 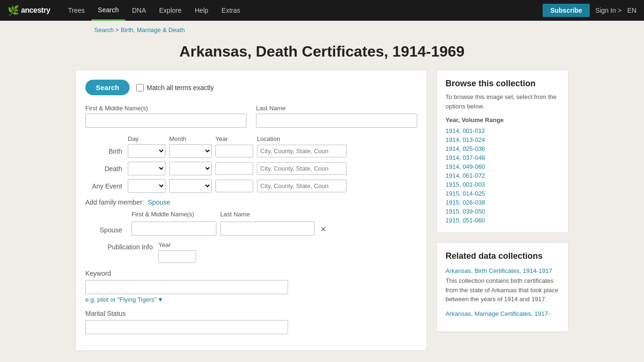 I want to click on death-year-input, so click(x=234, y=169).